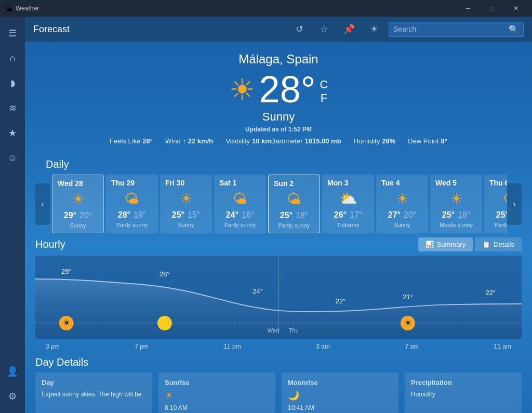  Describe the element at coordinates (86, 216) in the screenshot. I see `day-low: 20°` at that location.